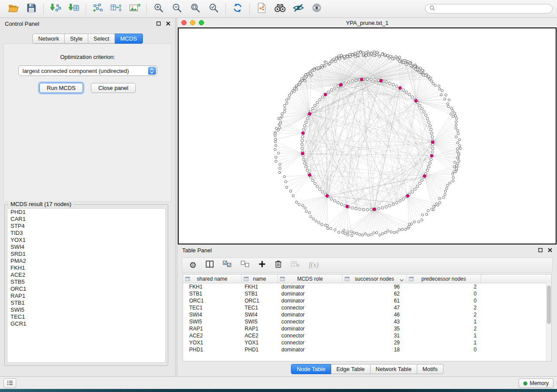  I want to click on scrollbar-thumb, so click(549, 305).